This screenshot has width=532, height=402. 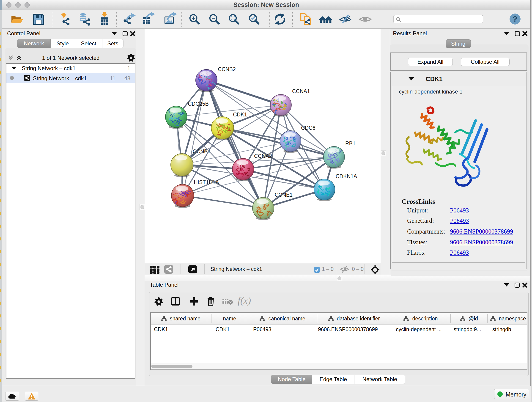 I want to click on svg-text: CCNB2, so click(x=227, y=69).